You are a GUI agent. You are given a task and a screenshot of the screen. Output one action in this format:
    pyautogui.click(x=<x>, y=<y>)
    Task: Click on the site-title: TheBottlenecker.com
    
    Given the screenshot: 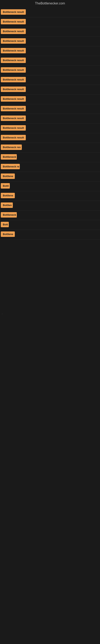 What is the action you would take?
    pyautogui.click(x=50, y=4)
    